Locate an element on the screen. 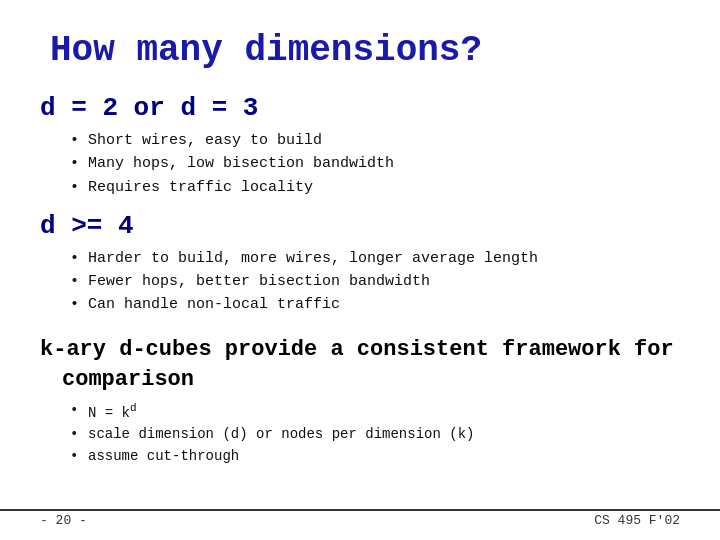 The width and height of the screenshot is (720, 540). section1-bullets: Short wires, easy to build Many hops, lo… is located at coordinates (375, 164).